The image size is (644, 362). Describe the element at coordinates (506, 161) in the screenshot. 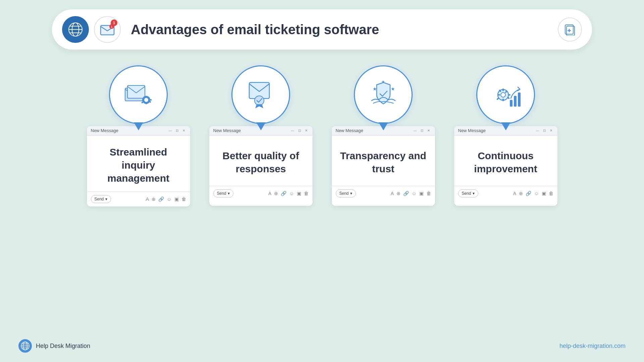

I see `email-body-4: Continuous improvement` at that location.